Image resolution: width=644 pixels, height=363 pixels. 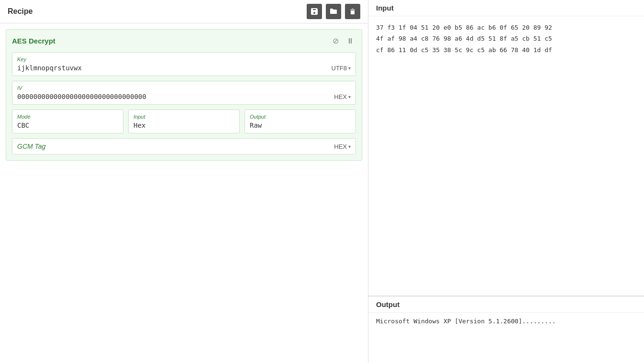 I want to click on output-value: Raw, so click(x=300, y=125).